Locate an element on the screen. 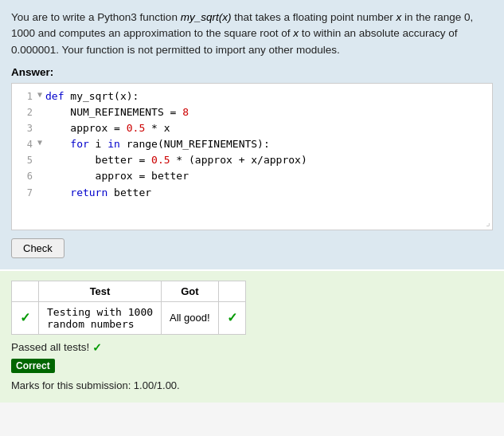 This screenshot has height=436, width=504. row-got-cell: All good! is located at coordinates (190, 317).